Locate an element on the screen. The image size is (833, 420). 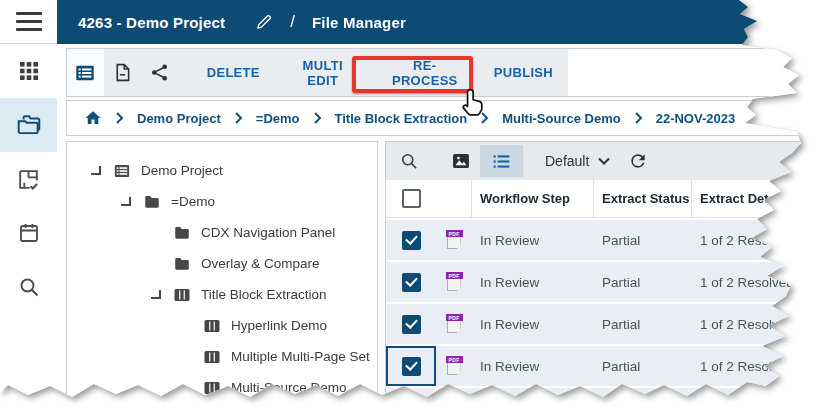
page-title: File Manager is located at coordinates (359, 22).